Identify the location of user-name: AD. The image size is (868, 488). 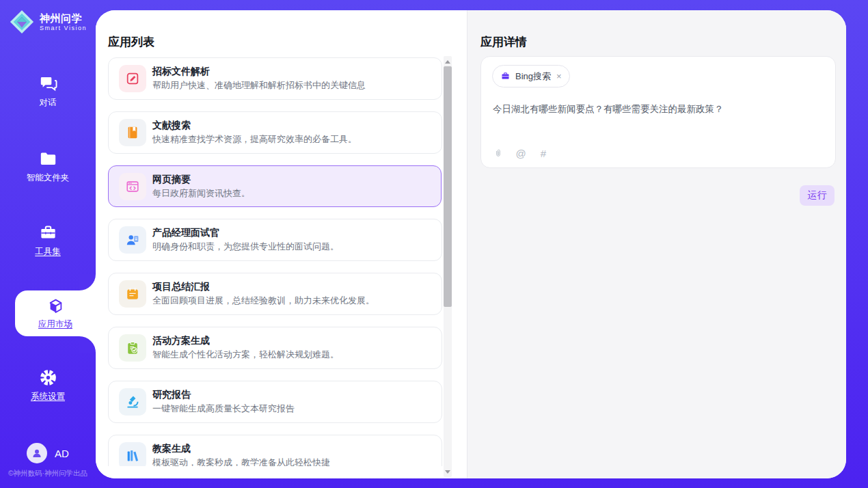
(62, 454).